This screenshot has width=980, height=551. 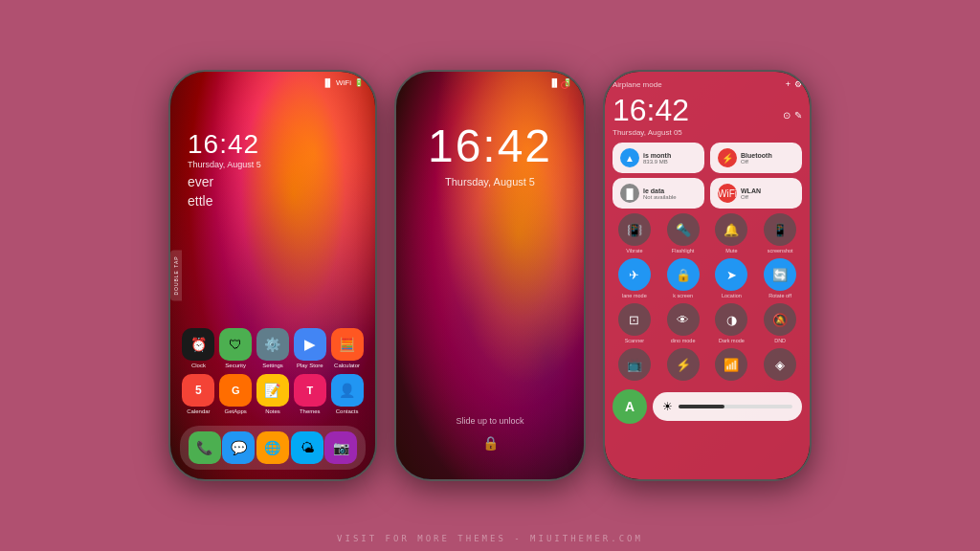 I want to click on app-contacts: 👤 Contacts, so click(x=347, y=394).